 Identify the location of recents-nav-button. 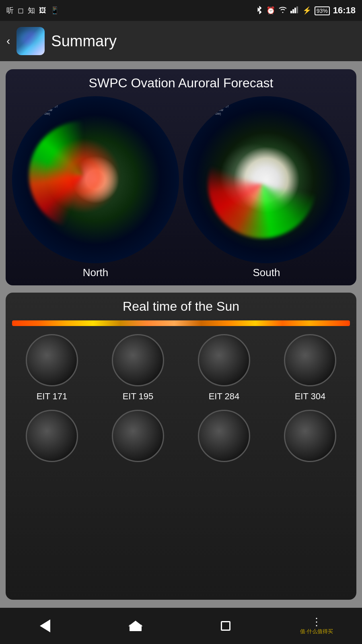
(226, 626).